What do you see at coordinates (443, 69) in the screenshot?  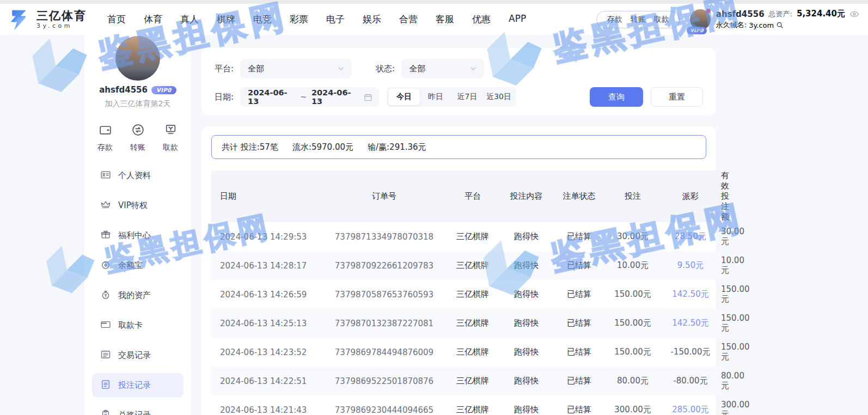 I see `status-select: 全部` at bounding box center [443, 69].